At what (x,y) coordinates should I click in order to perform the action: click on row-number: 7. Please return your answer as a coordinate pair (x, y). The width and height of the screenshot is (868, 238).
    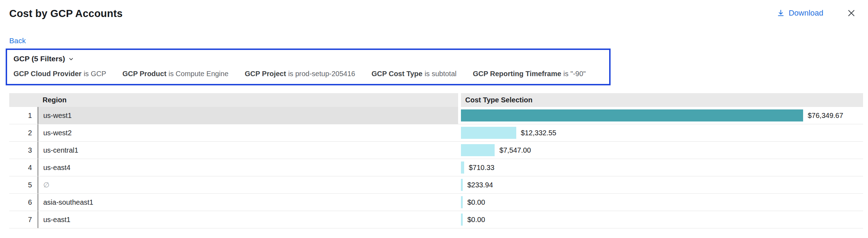
    Looking at the image, I should click on (23, 220).